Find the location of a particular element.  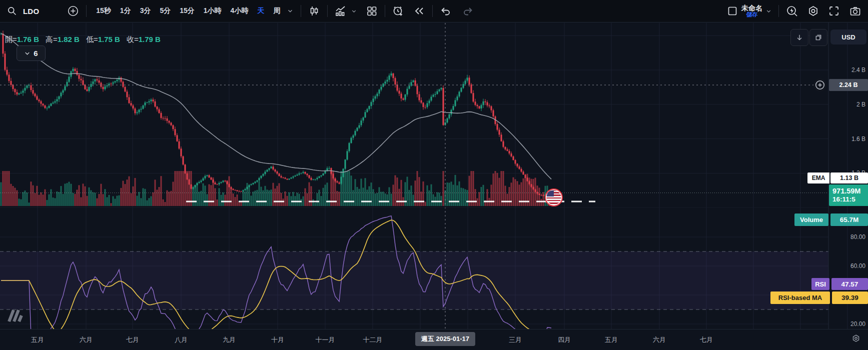

rsi-value-label: 47.57 is located at coordinates (849, 284).